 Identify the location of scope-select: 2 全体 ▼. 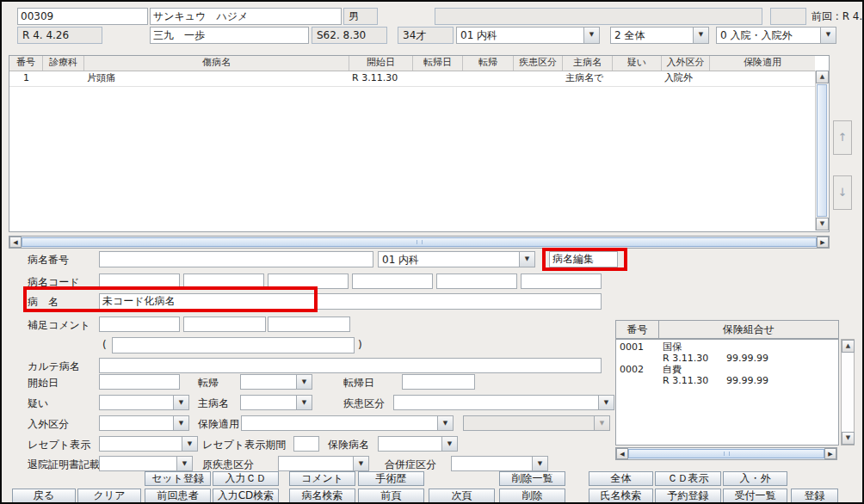
(659, 35).